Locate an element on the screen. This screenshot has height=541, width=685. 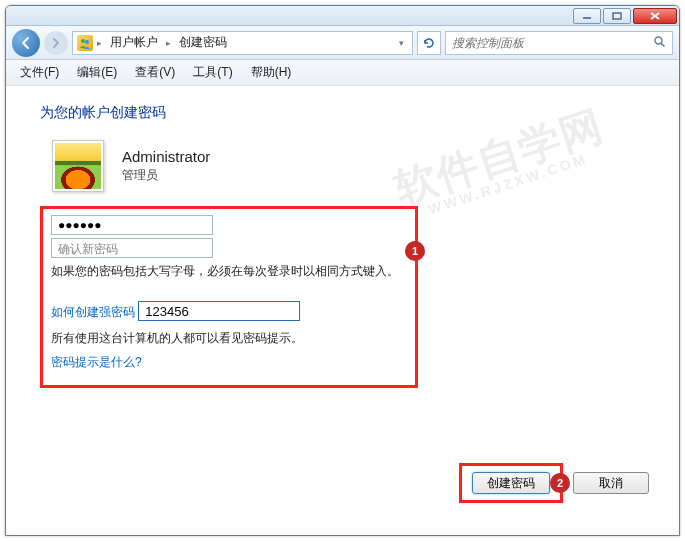
create-button-highlight: 创建密码 2 is located at coordinates (511, 483).